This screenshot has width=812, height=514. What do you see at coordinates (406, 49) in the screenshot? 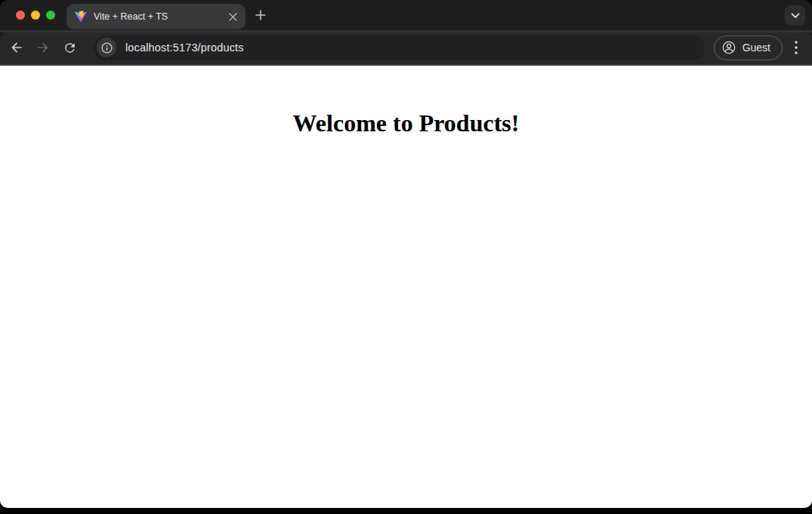
I see `browser-toolbar: localhost:5173/products Guest` at bounding box center [406, 49].